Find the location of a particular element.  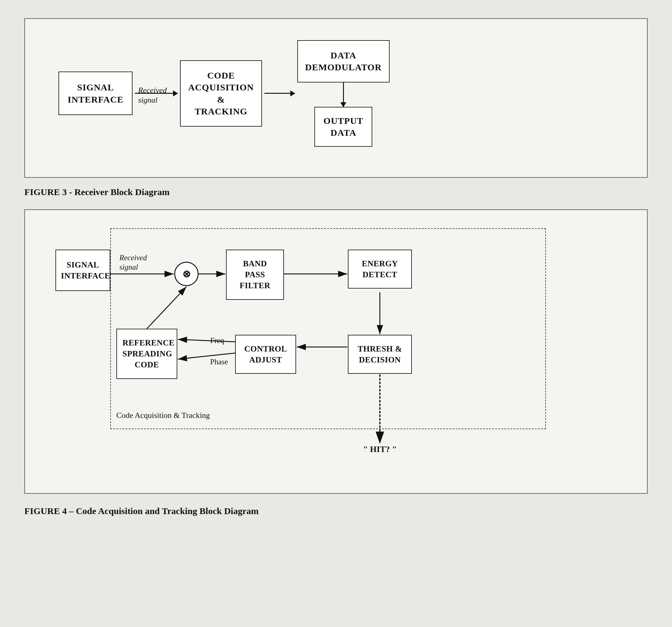

fig3-received-signal-label: Received signal is located at coordinates (152, 91).